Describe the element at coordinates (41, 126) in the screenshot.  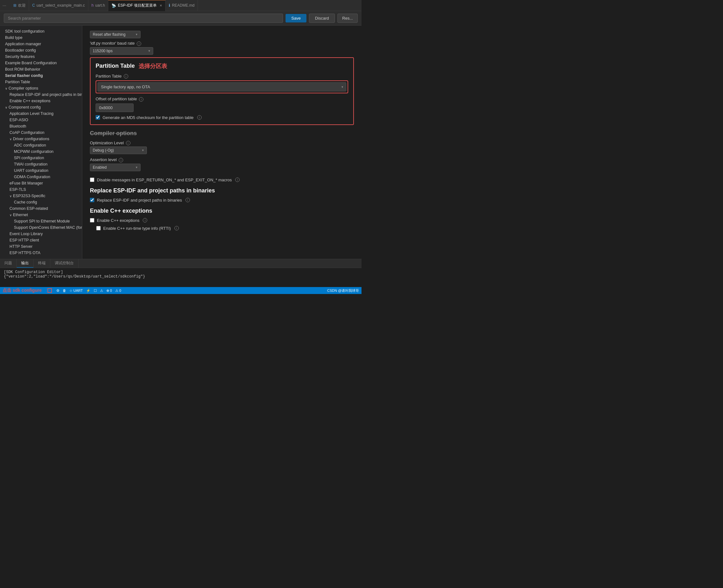
I see `sidebar-item-bluetooth: Bluetooth` at that location.